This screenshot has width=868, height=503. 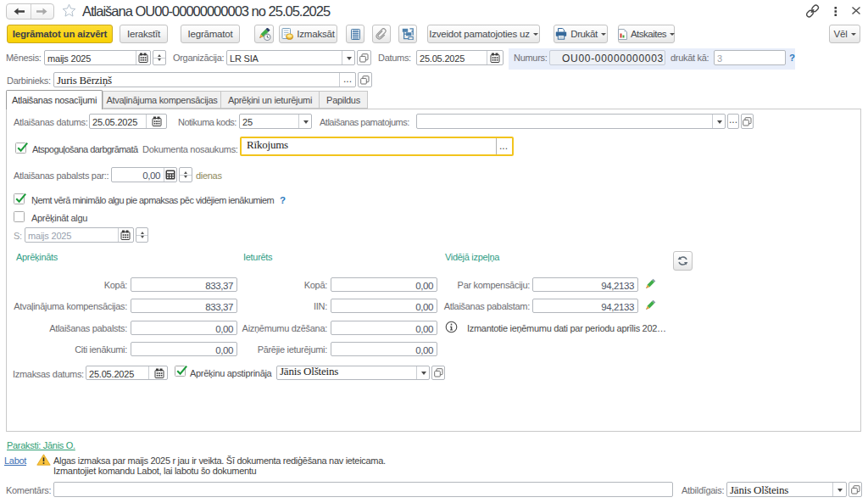 What do you see at coordinates (268, 145) in the screenshot?
I see `doc-name-value: Rīkojums` at bounding box center [268, 145].